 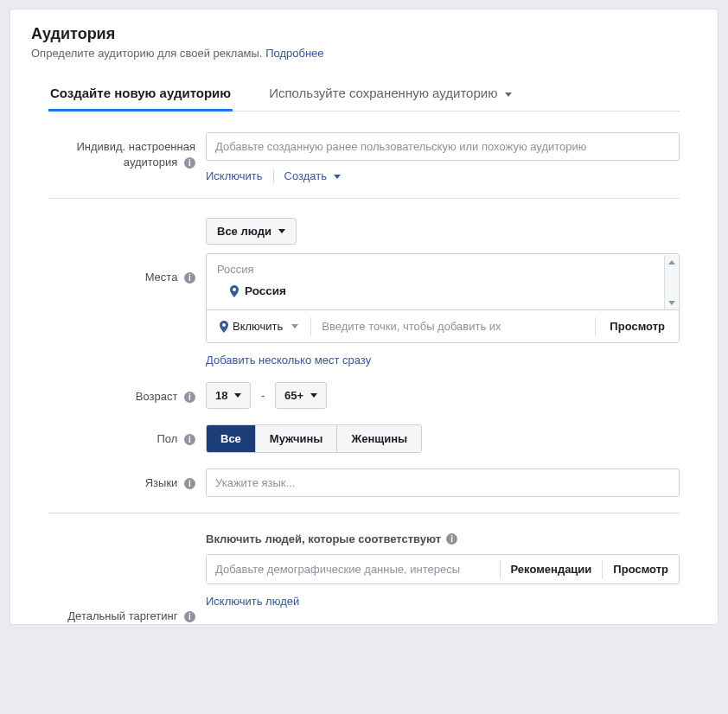 I want to click on location-item-label: Россия, so click(x=265, y=290).